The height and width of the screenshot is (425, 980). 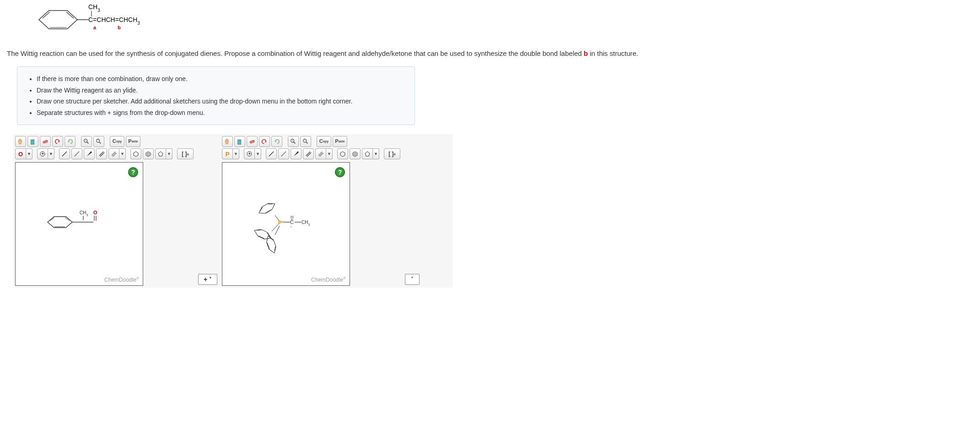 What do you see at coordinates (216, 96) in the screenshot?
I see `instructions-box: If there is more than one combination, d…` at bounding box center [216, 96].